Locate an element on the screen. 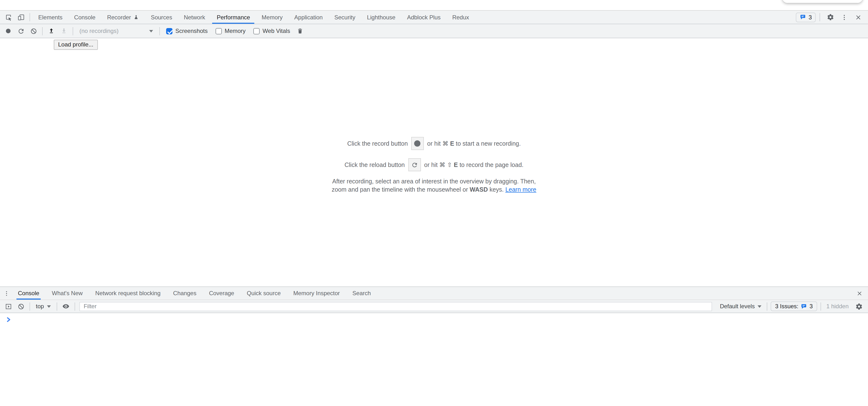 This screenshot has width=868, height=406. drawer-tab-network-request-blocking: Network request blocking is located at coordinates (128, 293).